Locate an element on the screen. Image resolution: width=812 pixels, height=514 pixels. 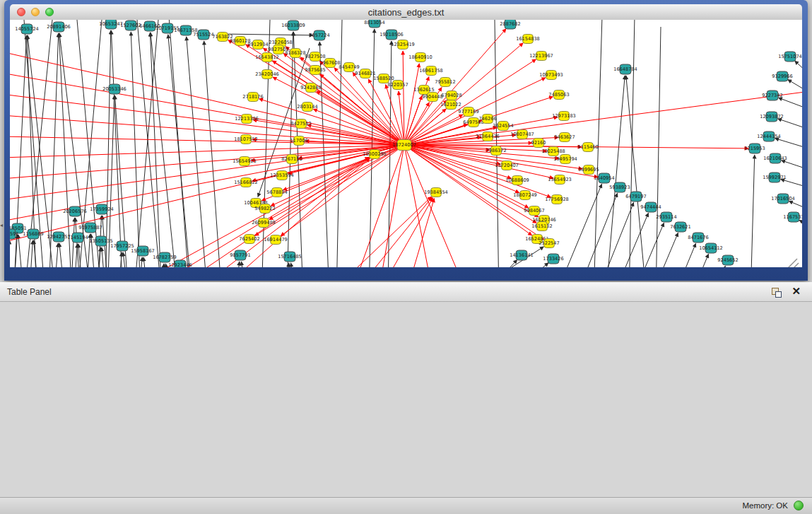
graph-node-label: 2718176 is located at coordinates (253, 97).